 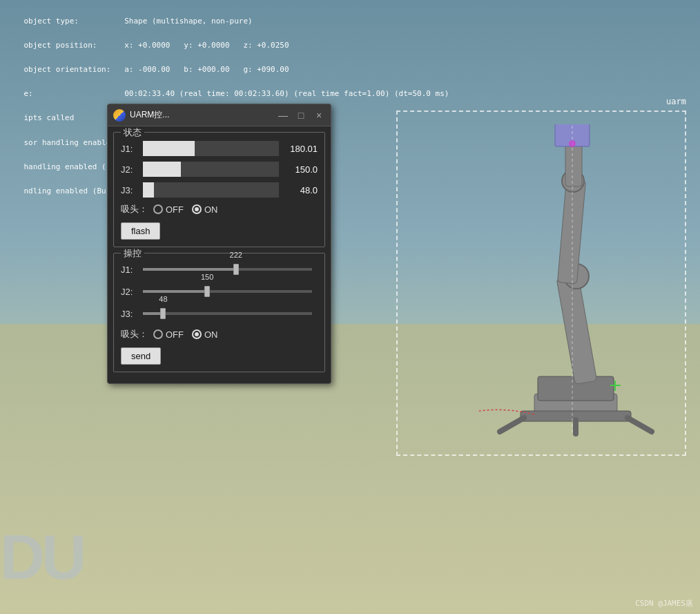 I want to click on control-j3-track, so click(x=228, y=314).